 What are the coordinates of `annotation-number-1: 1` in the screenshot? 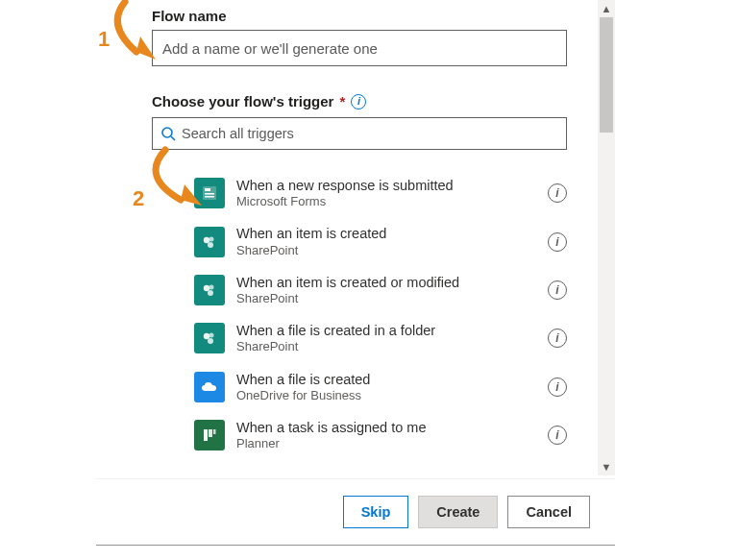 It's located at (104, 39).